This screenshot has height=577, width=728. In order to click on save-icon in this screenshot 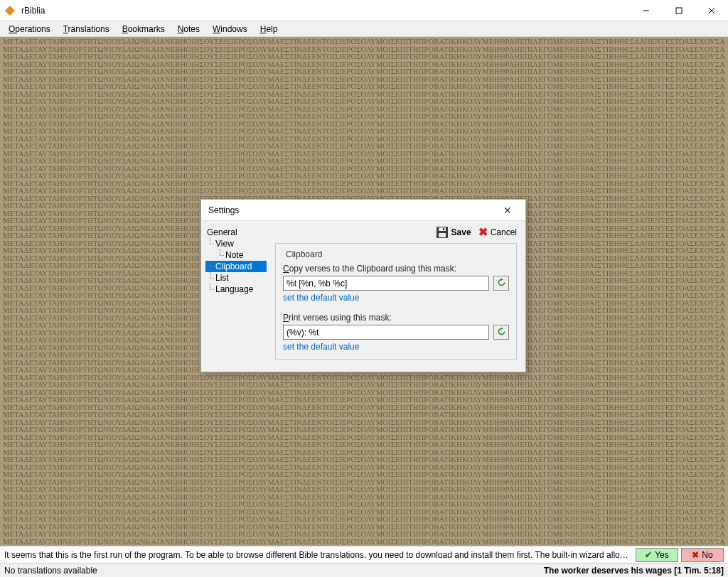, I will do `click(442, 232)`.